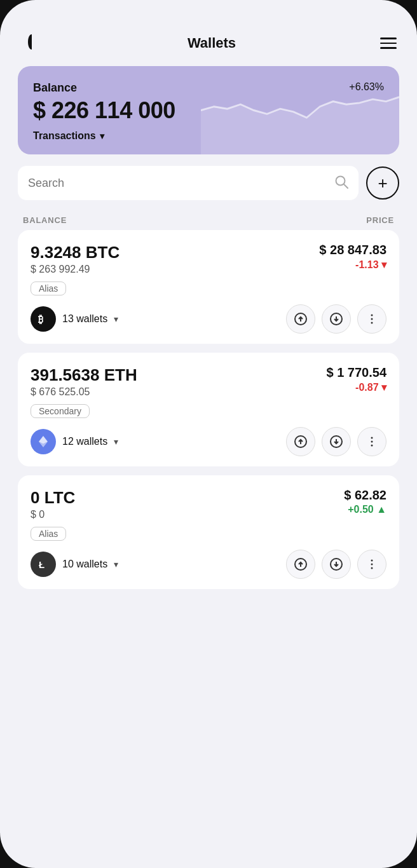  Describe the element at coordinates (365, 510) in the screenshot. I see `coin-change: +0.50 ▲` at that location.